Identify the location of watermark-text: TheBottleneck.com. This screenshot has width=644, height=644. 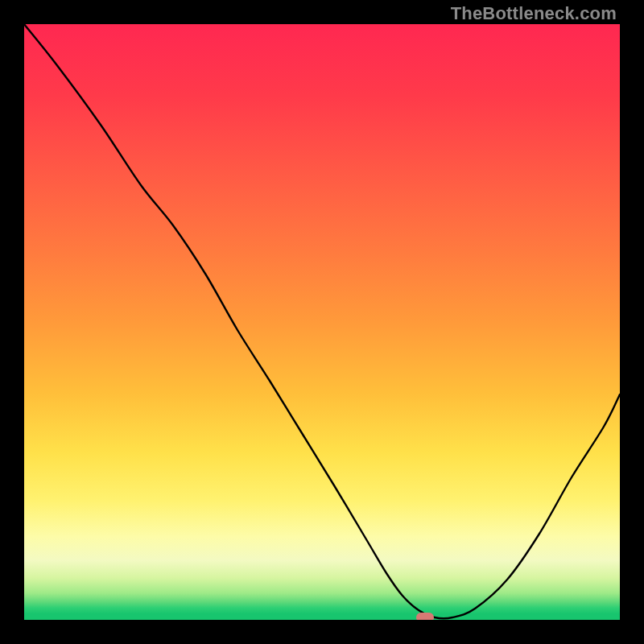
(534, 14).